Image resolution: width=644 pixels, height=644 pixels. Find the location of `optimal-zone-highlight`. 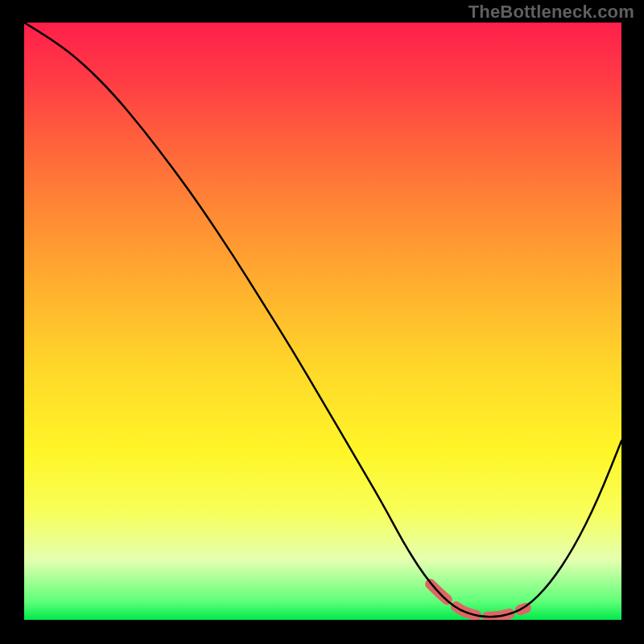

optimal-zone-highlight is located at coordinates (478, 601).